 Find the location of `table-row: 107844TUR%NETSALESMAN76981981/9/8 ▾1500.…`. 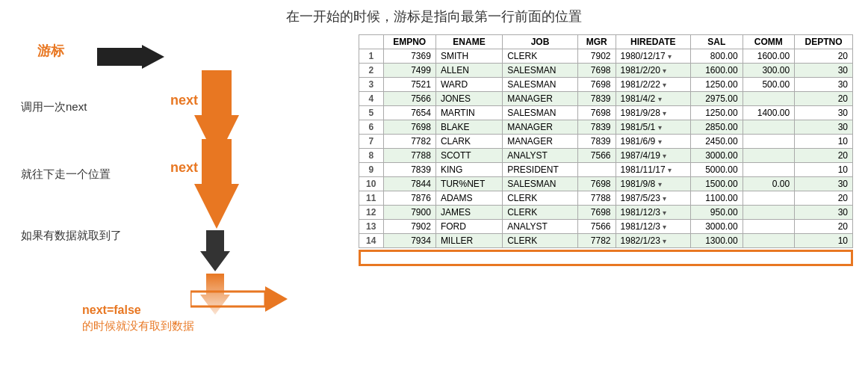

table-row: 107844TUR%NETSALESMAN76981981/9/8 ▾1500.… is located at coordinates (607, 184).